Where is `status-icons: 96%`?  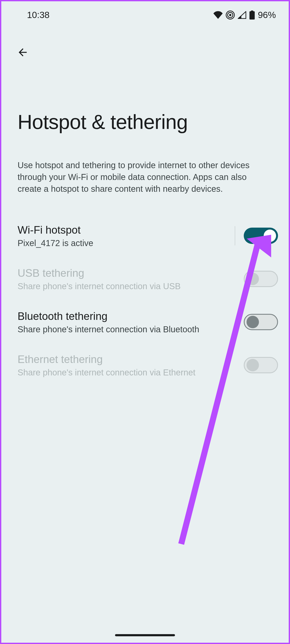
status-icons: 96% is located at coordinates (245, 15).